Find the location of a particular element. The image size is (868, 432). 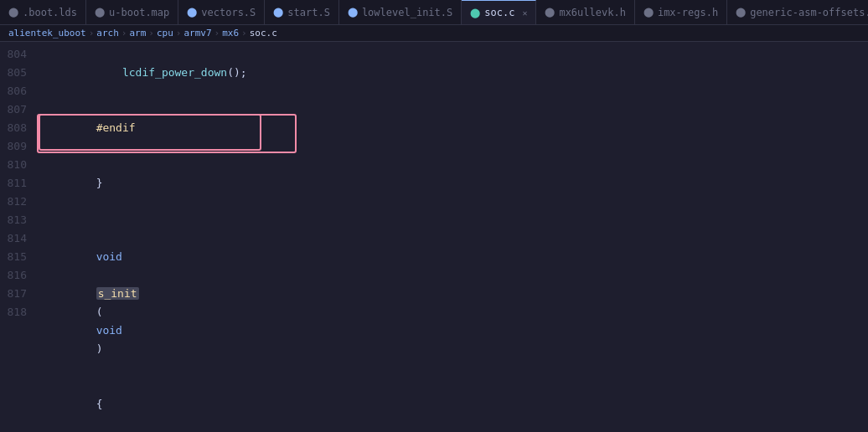

breadcrumb-cpu: cpu is located at coordinates (165, 33).